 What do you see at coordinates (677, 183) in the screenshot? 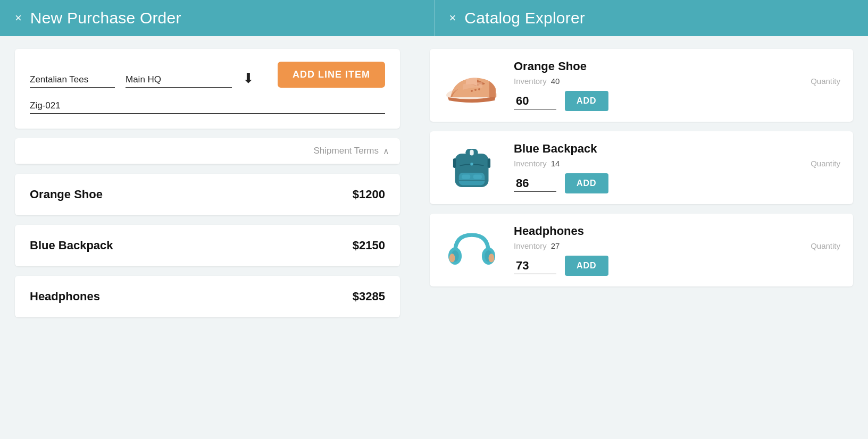
I see `quantity-row-1: ADD` at bounding box center [677, 183].